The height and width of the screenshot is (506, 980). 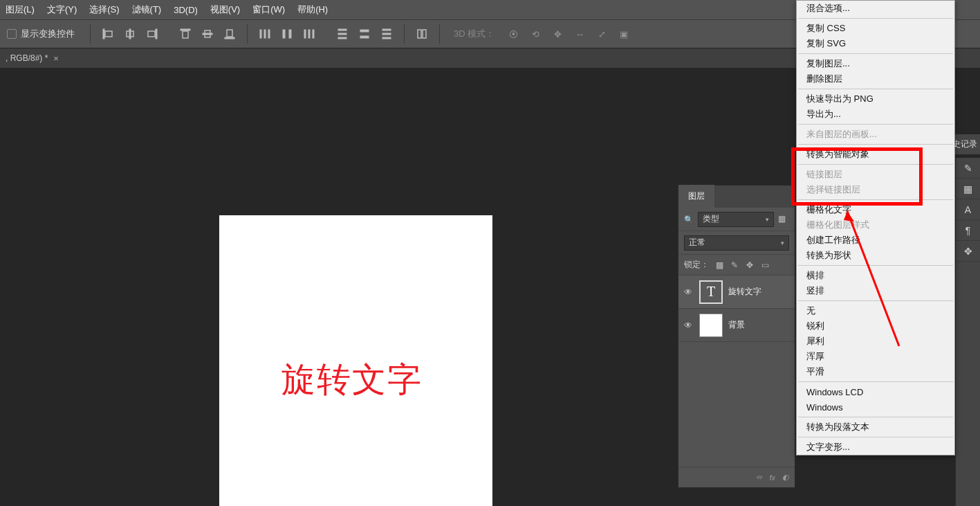 What do you see at coordinates (513, 34) in the screenshot?
I see `3d-orbit-icon: ⦿` at bounding box center [513, 34].